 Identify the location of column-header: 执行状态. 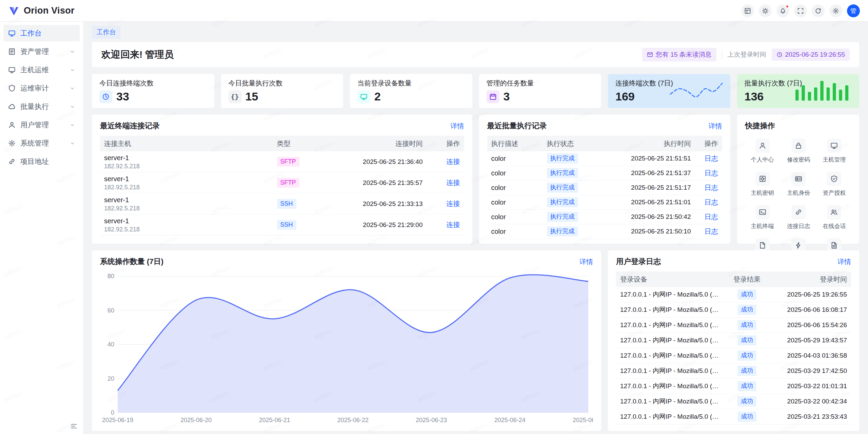
(574, 144).